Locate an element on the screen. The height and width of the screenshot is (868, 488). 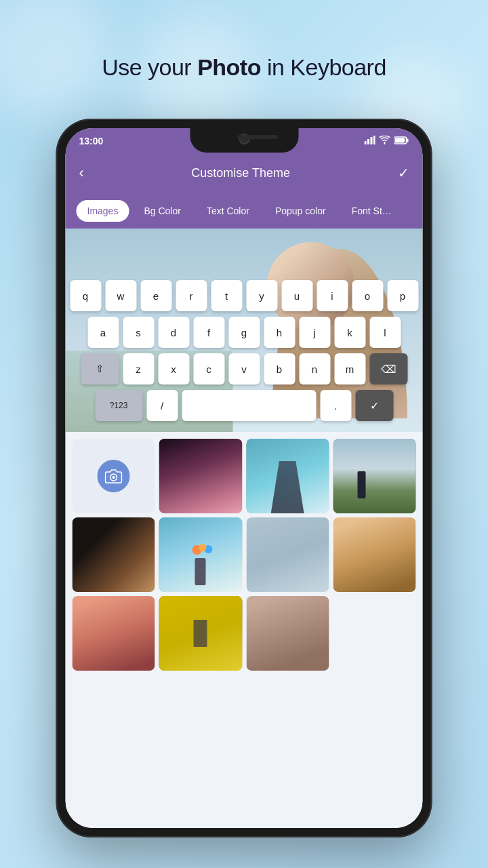
key-c: c is located at coordinates (209, 369).